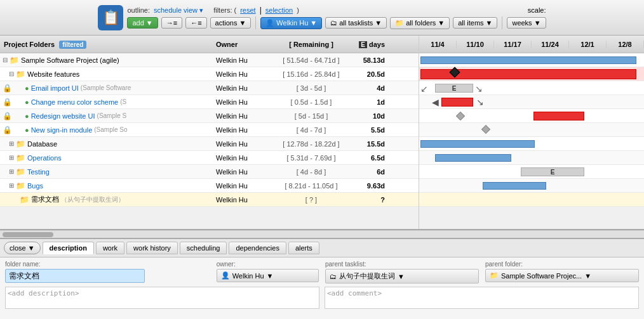  What do you see at coordinates (268, 275) in the screenshot?
I see `owner-select-button: 👤 Welkin Hu ▼` at bounding box center [268, 275].